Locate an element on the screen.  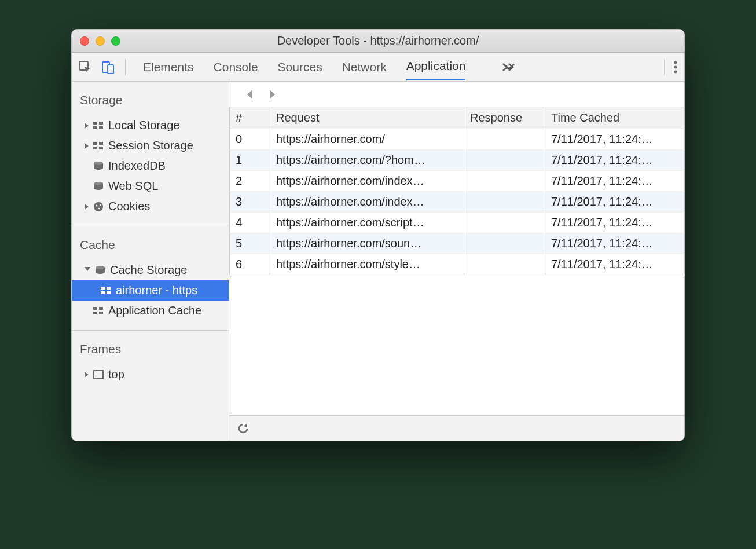
table-header-row: # Request Response Time Cached is located at coordinates (457, 118).